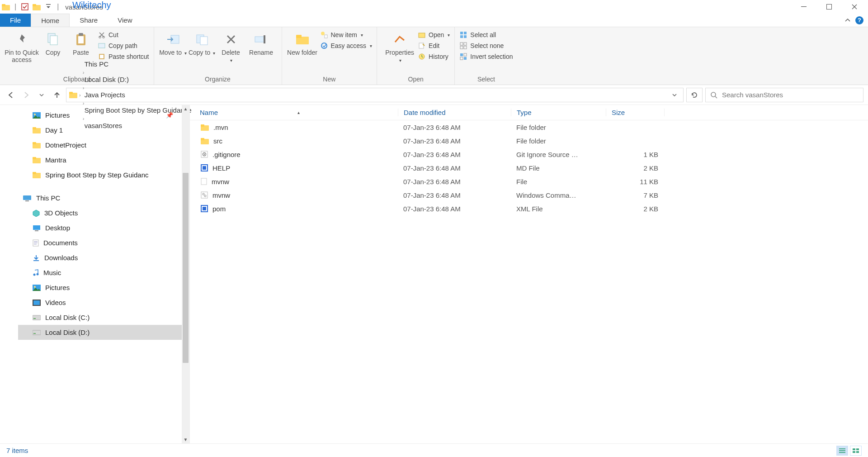 The height and width of the screenshot is (457, 868). What do you see at coordinates (558, 112) in the screenshot?
I see `column-type: Type` at bounding box center [558, 112].